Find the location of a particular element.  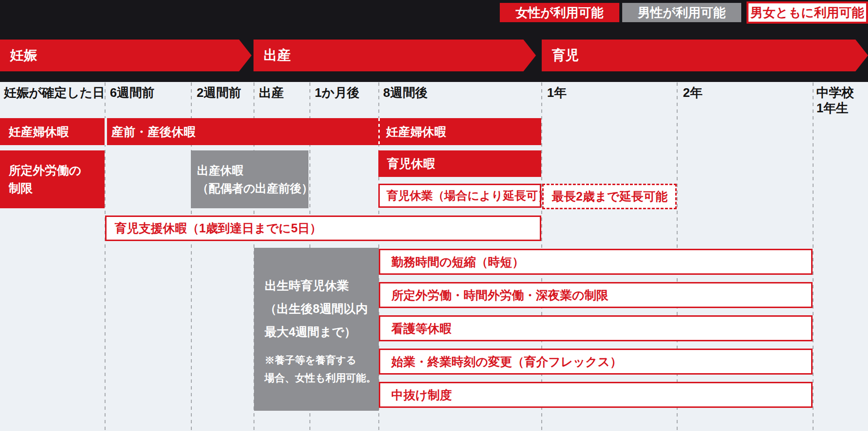

box-label-mid-day-break-system: 中抜け制度 is located at coordinates (422, 395).